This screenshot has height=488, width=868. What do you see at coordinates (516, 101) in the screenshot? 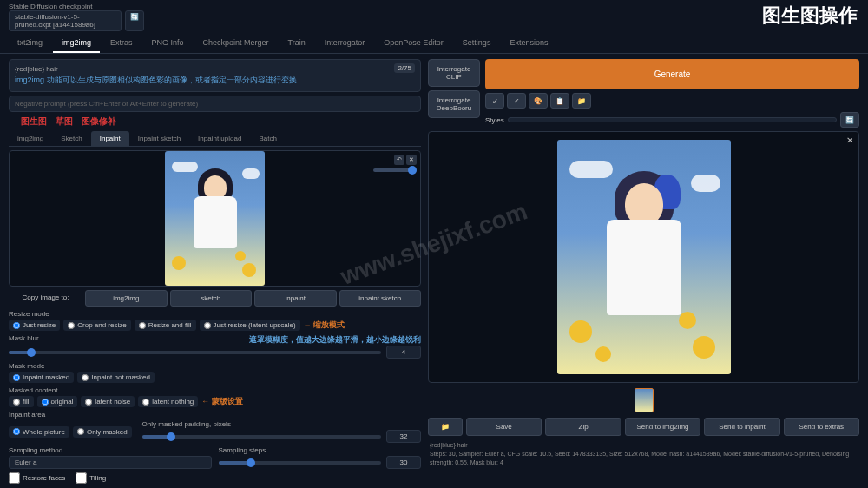
I see `check-icon: ✓` at bounding box center [516, 101].